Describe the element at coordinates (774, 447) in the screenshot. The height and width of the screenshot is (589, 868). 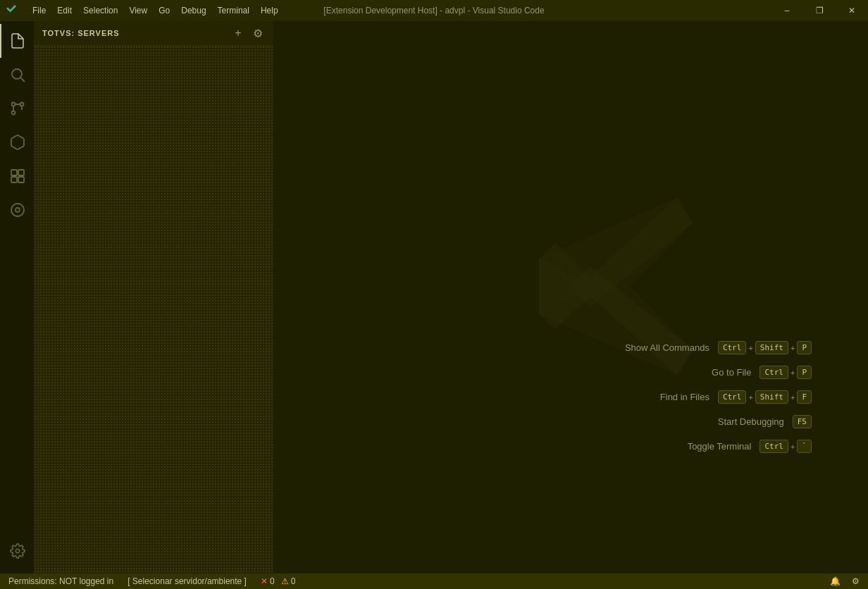
I see `key-ctrl-5: Ctrl` at that location.